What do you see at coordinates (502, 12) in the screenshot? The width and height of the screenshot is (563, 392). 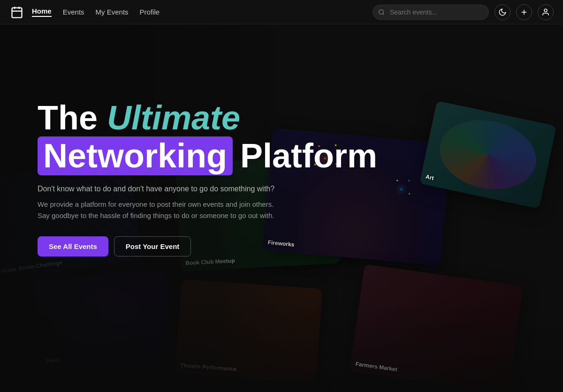 I see `moon-icon` at bounding box center [502, 12].